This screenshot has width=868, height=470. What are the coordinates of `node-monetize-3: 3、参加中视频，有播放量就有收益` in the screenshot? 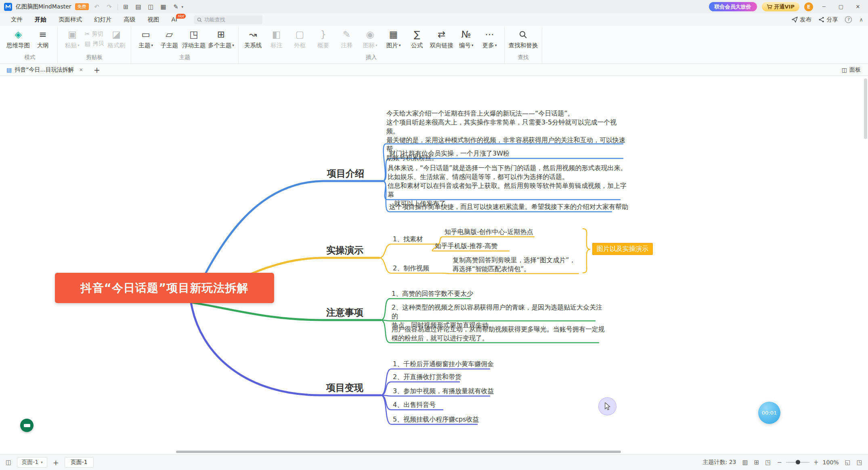 It's located at (443, 391).